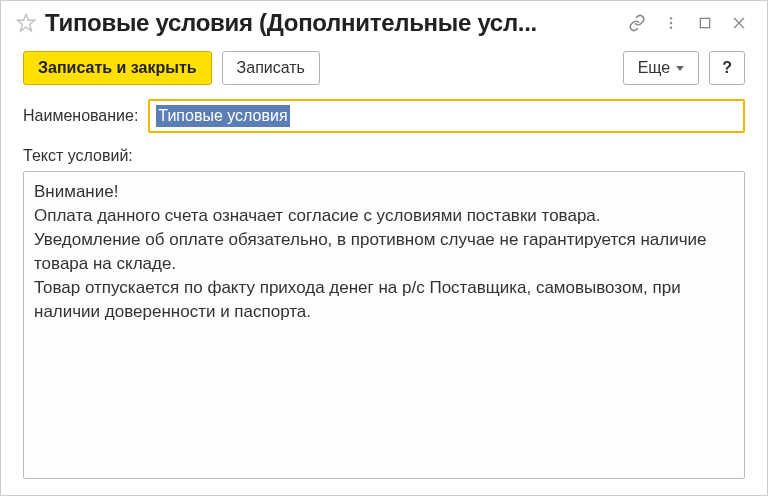 This screenshot has width=768, height=501. I want to click on save-and-close-button: Записать и закрыть, so click(118, 68).